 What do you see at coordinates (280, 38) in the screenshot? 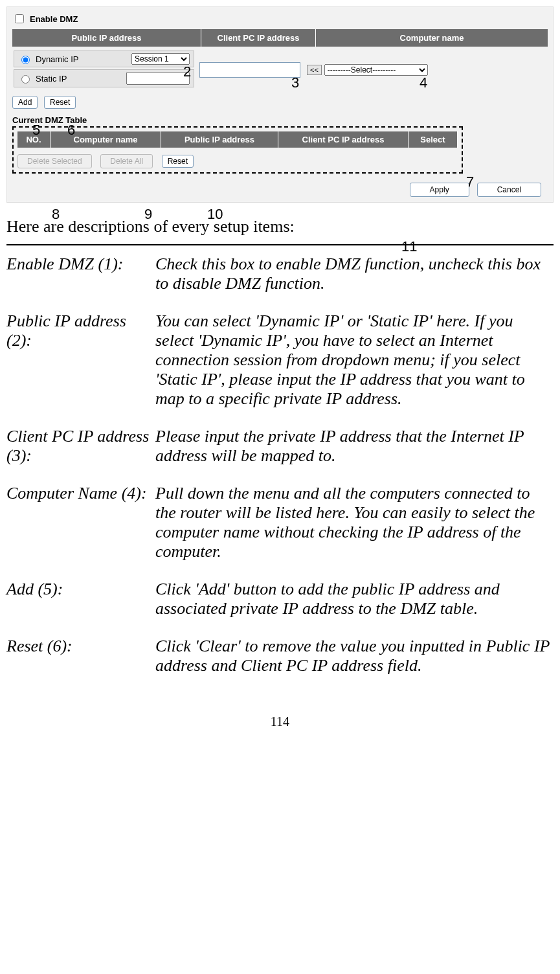
I see `column-headers: Public IP address Client PC IP address C…` at bounding box center [280, 38].